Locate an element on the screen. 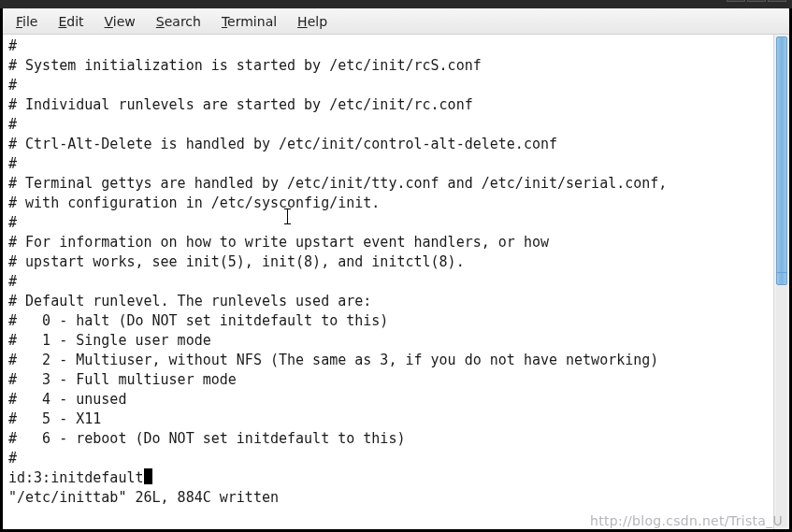 The width and height of the screenshot is (792, 532). menu-terminal: Terminal is located at coordinates (249, 22).